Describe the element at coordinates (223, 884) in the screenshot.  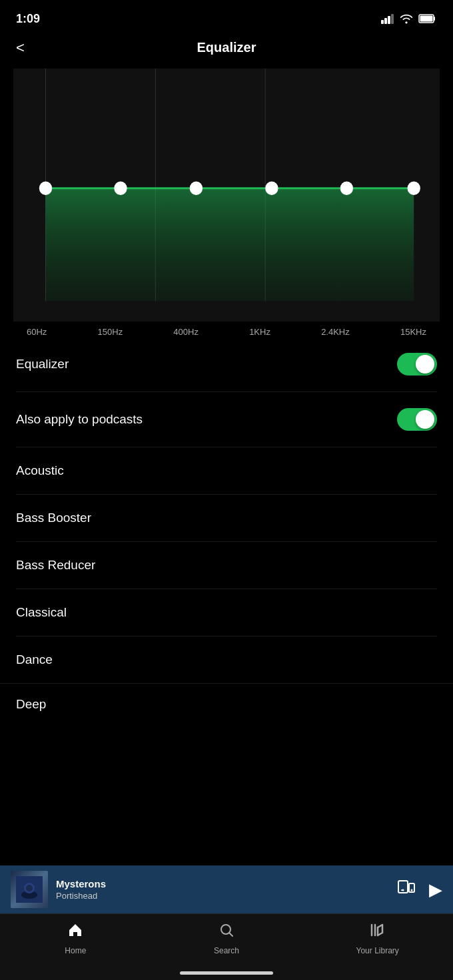
I see `track-title: Mysterons` at that location.